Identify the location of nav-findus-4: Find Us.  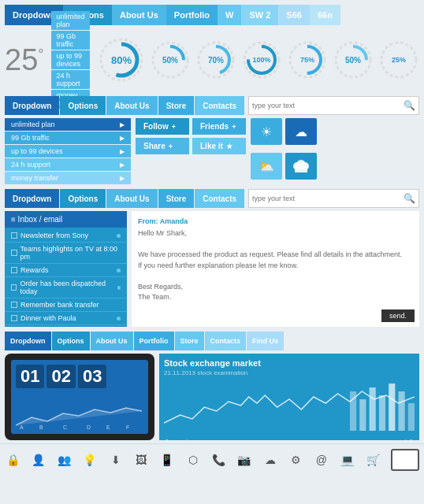
(265, 341).